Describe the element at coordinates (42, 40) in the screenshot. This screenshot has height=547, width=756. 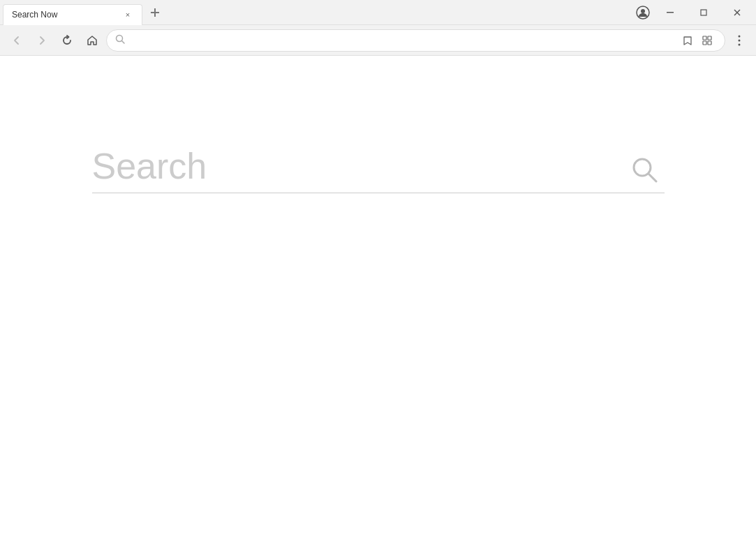
I see `forward-button` at that location.